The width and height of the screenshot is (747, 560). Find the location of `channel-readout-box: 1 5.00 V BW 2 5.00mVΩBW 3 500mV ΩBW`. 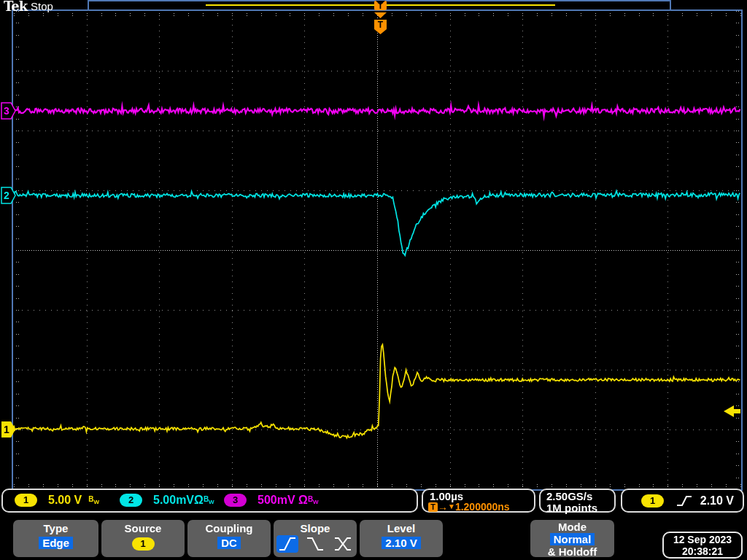

channel-readout-box: 1 5.00 V BW 2 5.00mVΩBW 3 500mV ΩBW is located at coordinates (210, 500).